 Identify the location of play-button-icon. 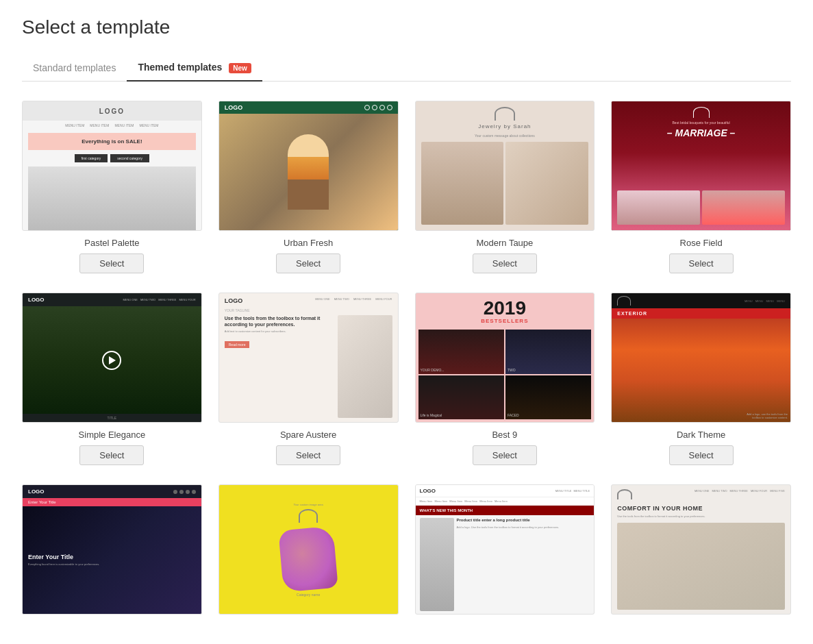
(112, 360).